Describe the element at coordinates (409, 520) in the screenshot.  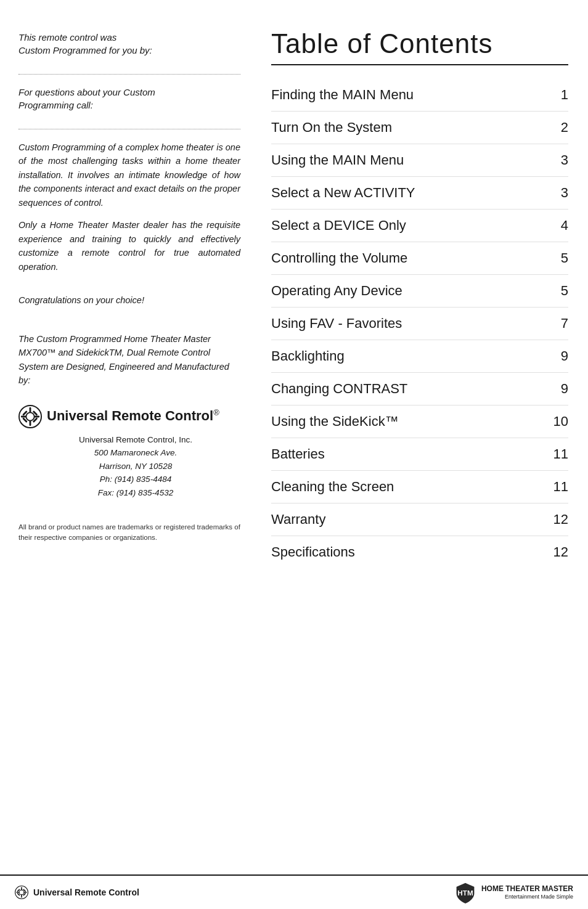
I see `toc-item-label: Warranty` at that location.